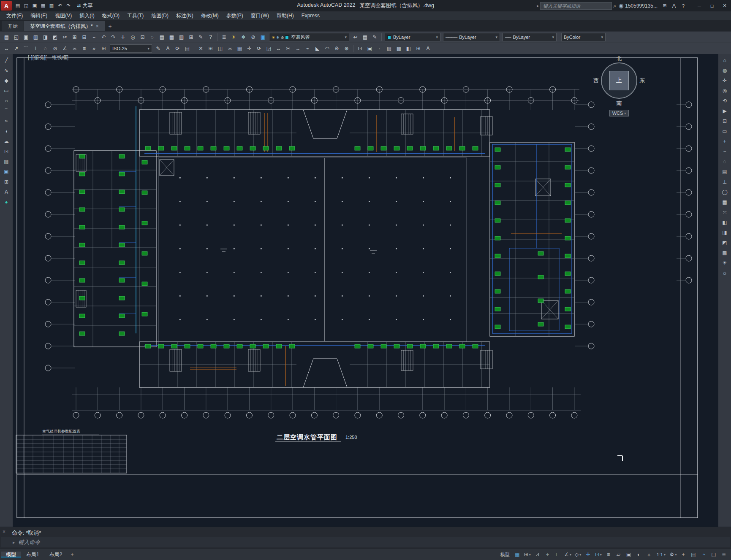  I want to click on viewport-controls: [-][俯视][二维线框], so click(48, 57).